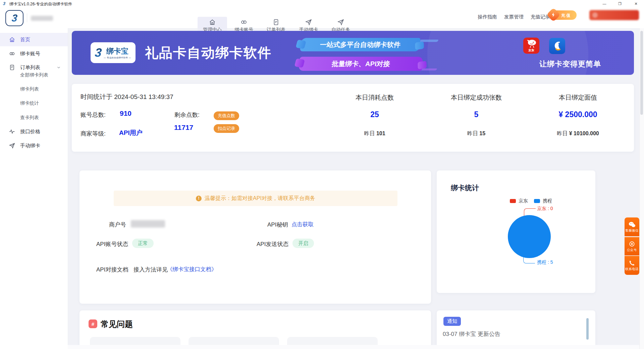 The image size is (644, 349). Describe the element at coordinates (112, 270) in the screenshot. I see `api-doc-label: API对接文档` at that location.